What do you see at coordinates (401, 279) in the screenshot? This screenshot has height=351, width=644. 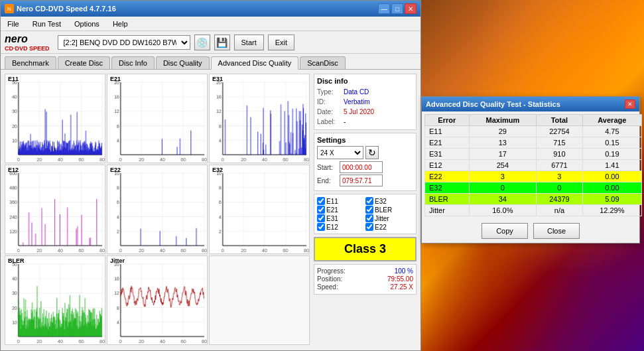 I see `position-value: 79:55.00` at bounding box center [401, 279].